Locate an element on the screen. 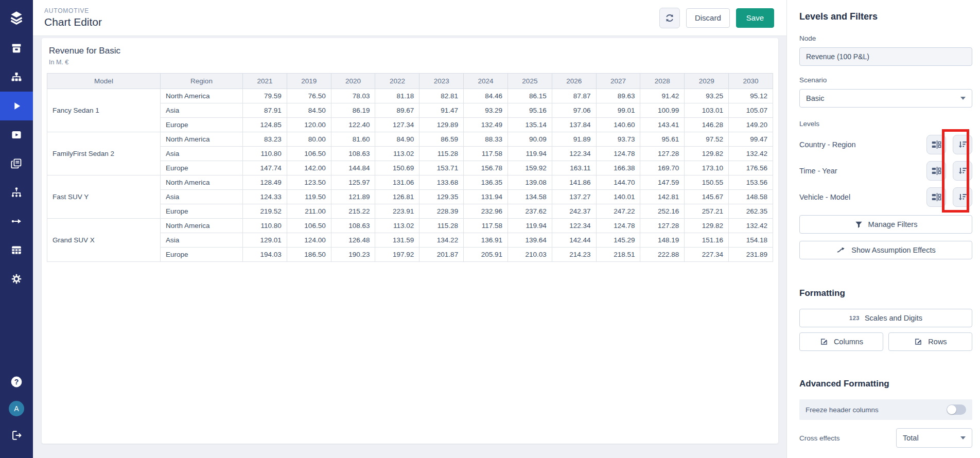 The width and height of the screenshot is (980, 458). sidebar-item-chart-editor is located at coordinates (16, 106).